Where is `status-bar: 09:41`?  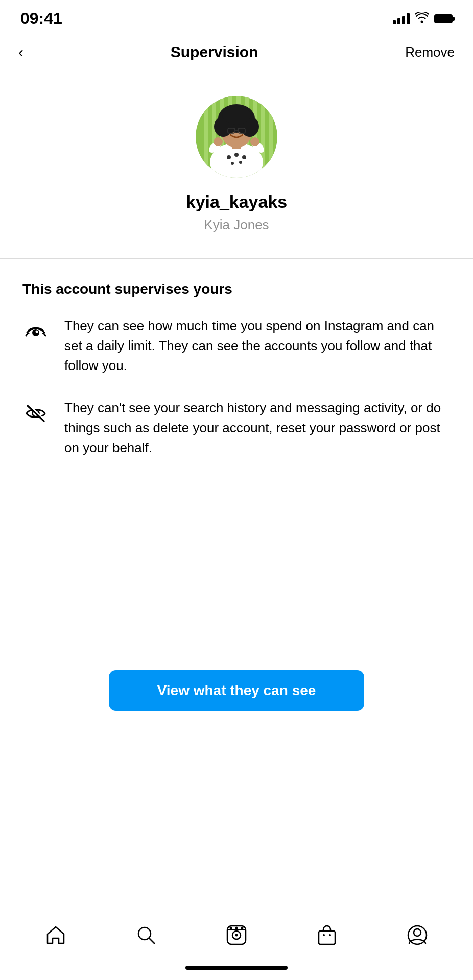
status-bar: 09:41 is located at coordinates (236, 16).